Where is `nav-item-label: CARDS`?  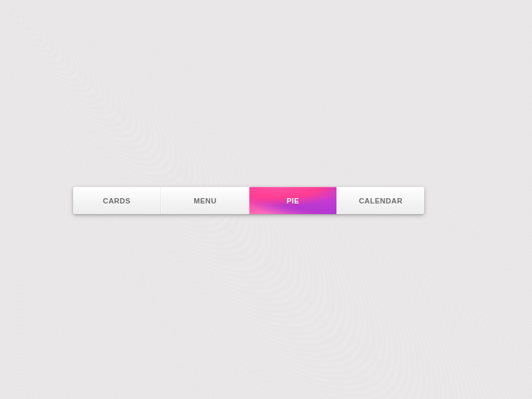
nav-item-label: CARDS is located at coordinates (117, 201).